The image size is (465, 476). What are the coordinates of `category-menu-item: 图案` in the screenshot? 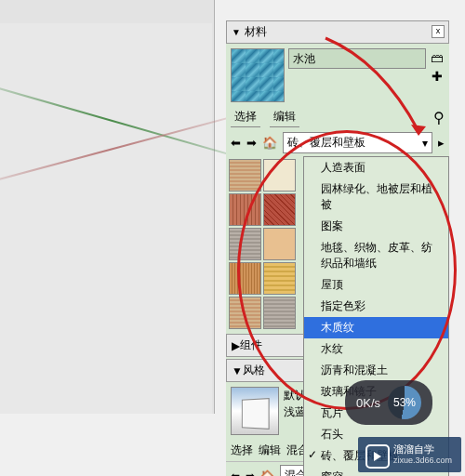 It's located at (376, 227).